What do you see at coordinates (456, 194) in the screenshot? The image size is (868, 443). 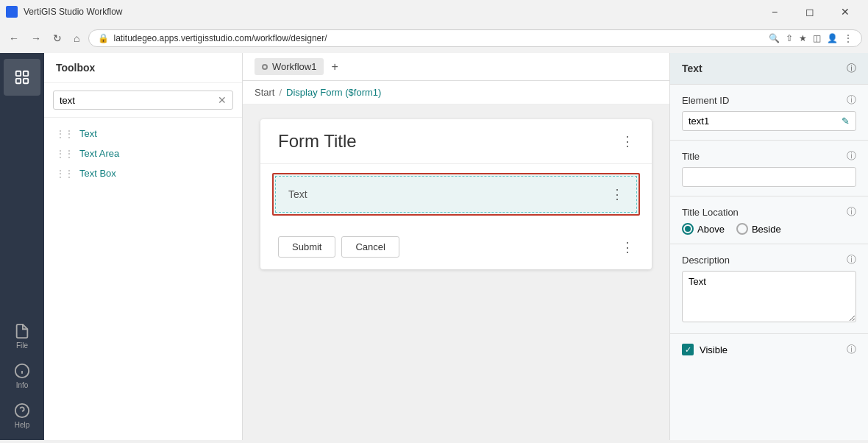 I see `form-text-element: Text ⋮` at bounding box center [456, 194].